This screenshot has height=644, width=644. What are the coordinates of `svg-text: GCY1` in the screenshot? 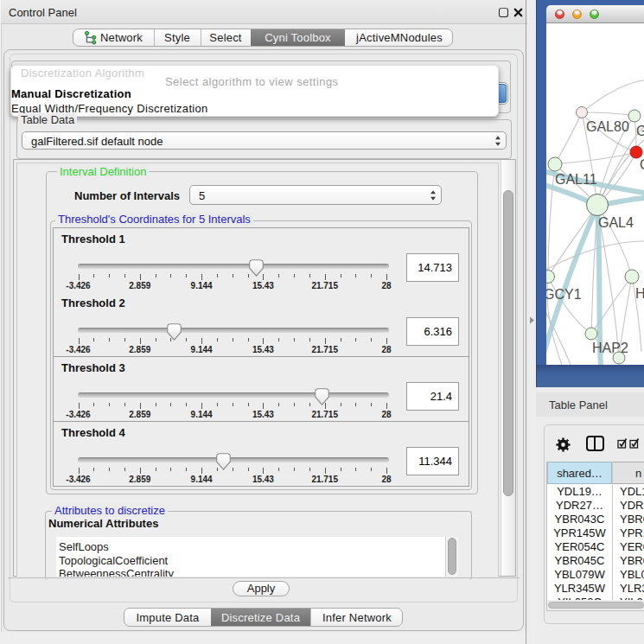 It's located at (564, 294).